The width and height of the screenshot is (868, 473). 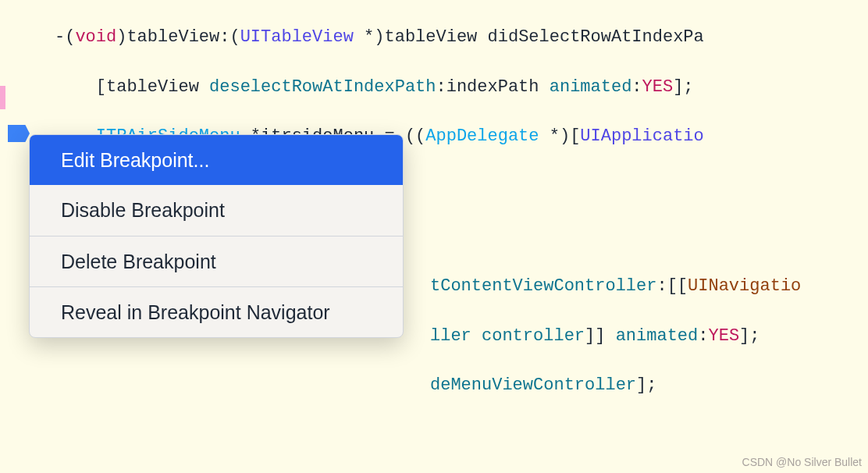 I want to click on gutter, so click(x=14, y=236).